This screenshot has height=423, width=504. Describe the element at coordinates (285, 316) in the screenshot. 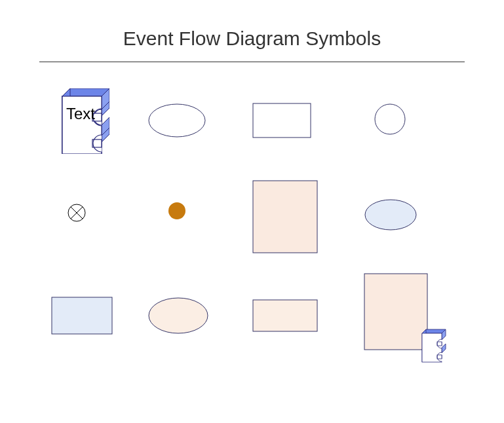

I see `symbol-rectangle-peach` at that location.